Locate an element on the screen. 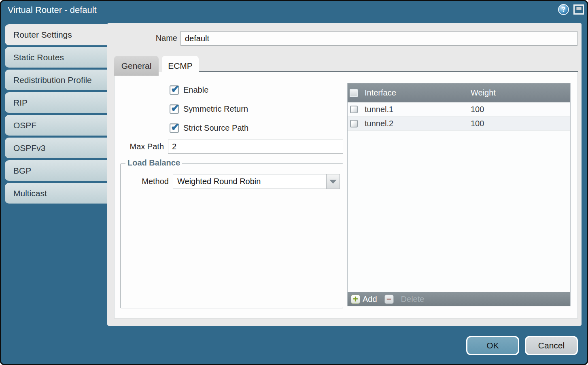 This screenshot has width=588, height=365. table-row: tunnel.1 100 is located at coordinates (459, 109).